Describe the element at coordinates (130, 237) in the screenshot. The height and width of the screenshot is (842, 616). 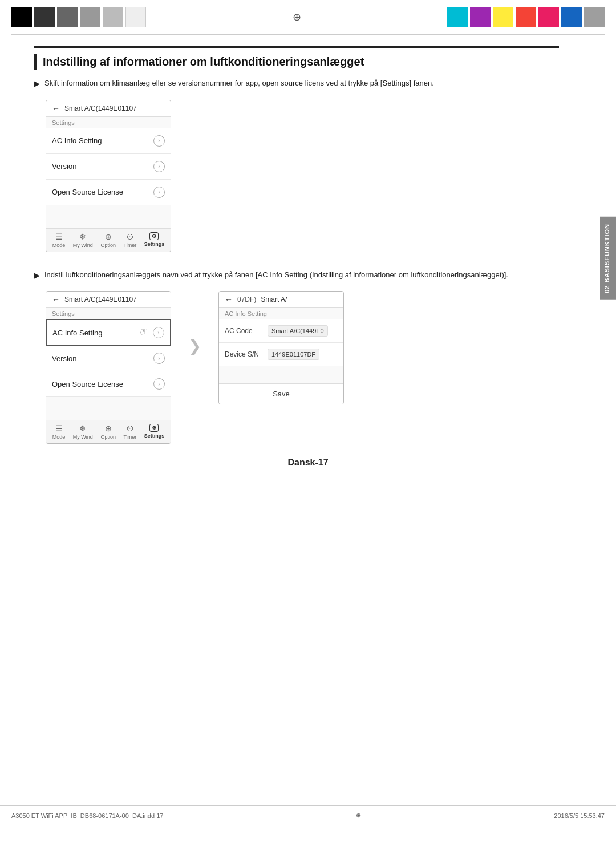
I see `nav-timer-icon-1: ⏲` at that location.